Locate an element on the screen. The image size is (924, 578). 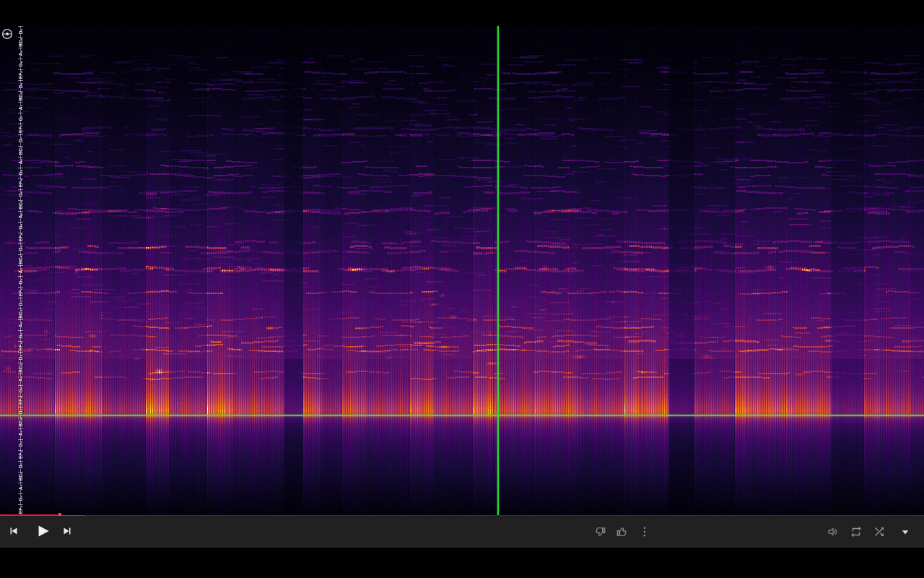
play-button is located at coordinates (43, 531).